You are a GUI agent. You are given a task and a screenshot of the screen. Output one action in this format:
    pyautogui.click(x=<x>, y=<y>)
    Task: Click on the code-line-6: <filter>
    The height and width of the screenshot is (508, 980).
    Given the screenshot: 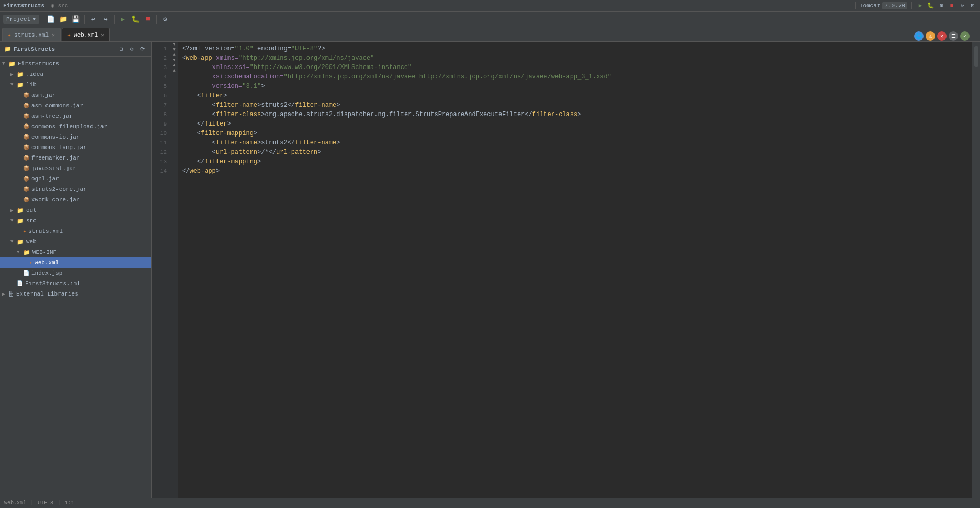 What is the action you would take?
    pyautogui.click(x=575, y=96)
    